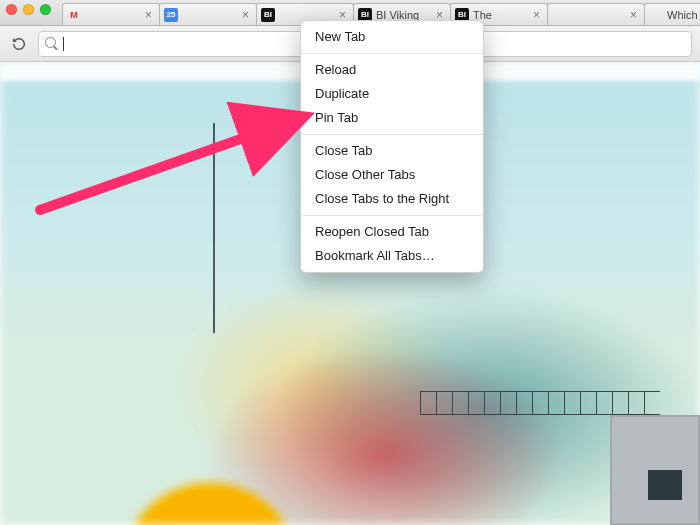  What do you see at coordinates (74, 15) in the screenshot?
I see `gmail-icon: M` at bounding box center [74, 15].